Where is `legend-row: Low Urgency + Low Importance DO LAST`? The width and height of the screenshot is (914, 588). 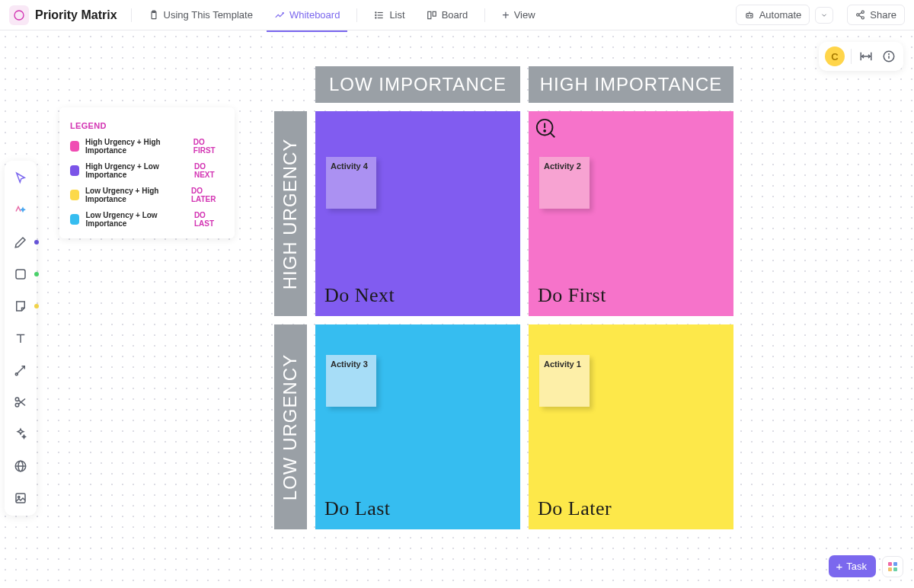
legend-row: Low Urgency + Low Importance DO LAST is located at coordinates (147, 219).